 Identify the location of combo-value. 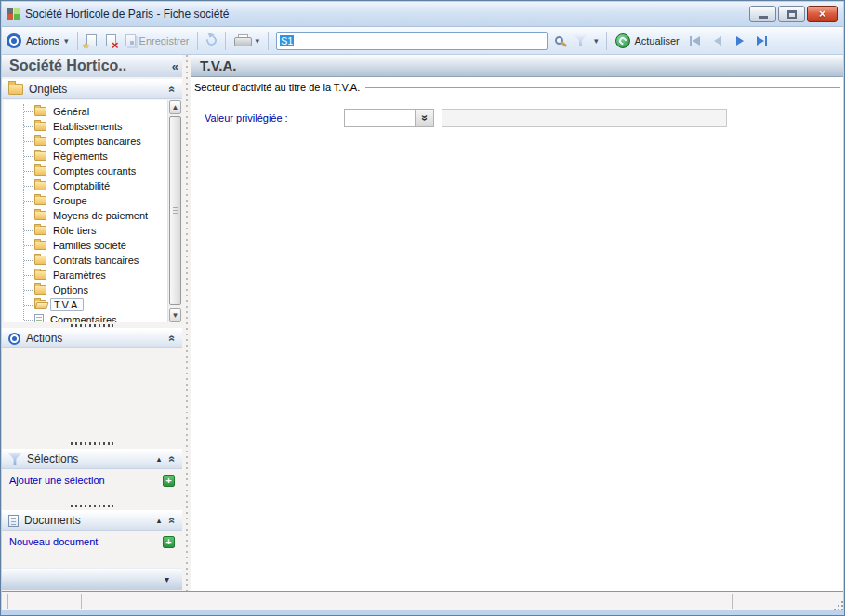
(379, 118).